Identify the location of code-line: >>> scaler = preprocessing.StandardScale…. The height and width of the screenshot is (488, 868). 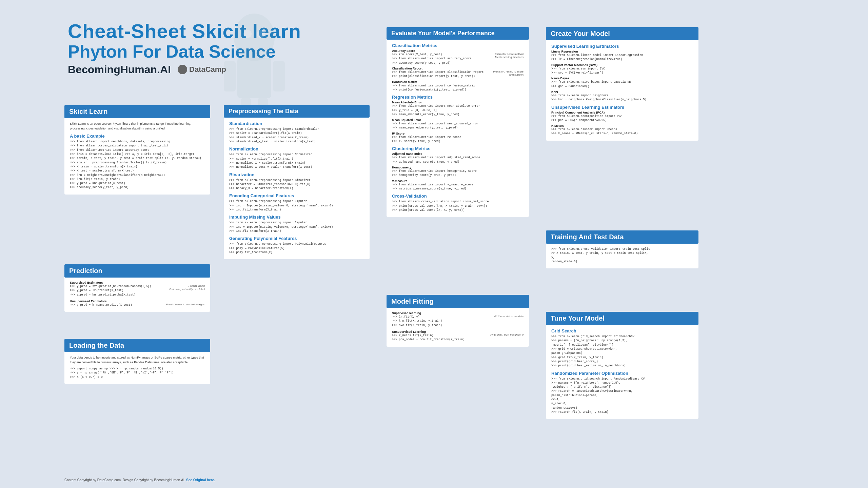
(137, 163).